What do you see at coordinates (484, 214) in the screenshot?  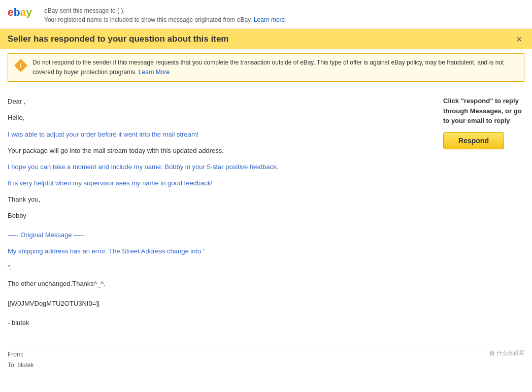 I see `email-sidebar: Click "respond" to reply through Message…` at bounding box center [484, 214].